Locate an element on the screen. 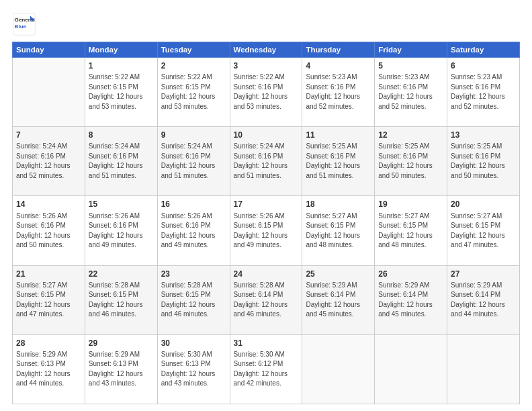 The height and width of the screenshot is (411, 532). day-info: Sunrise: 5:26 AMSunset: 6:15 PMDaylight:… is located at coordinates (261, 231).